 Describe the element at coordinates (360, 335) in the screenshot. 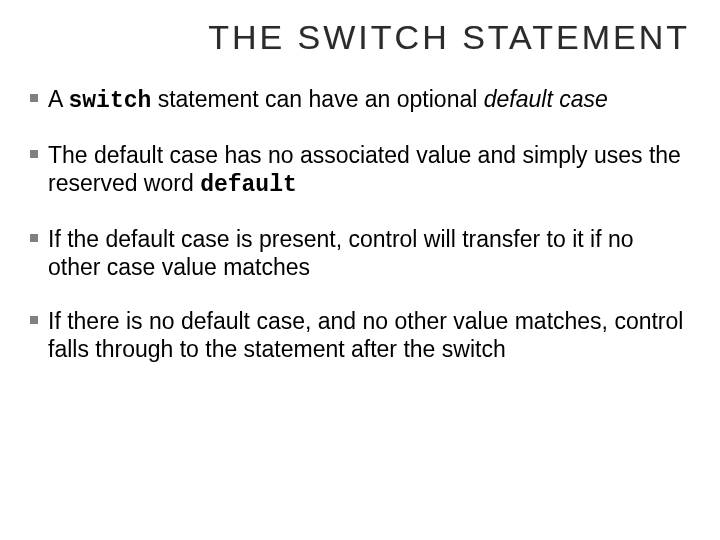

I see `bullet-4: If there is no default case, and no othe…` at that location.